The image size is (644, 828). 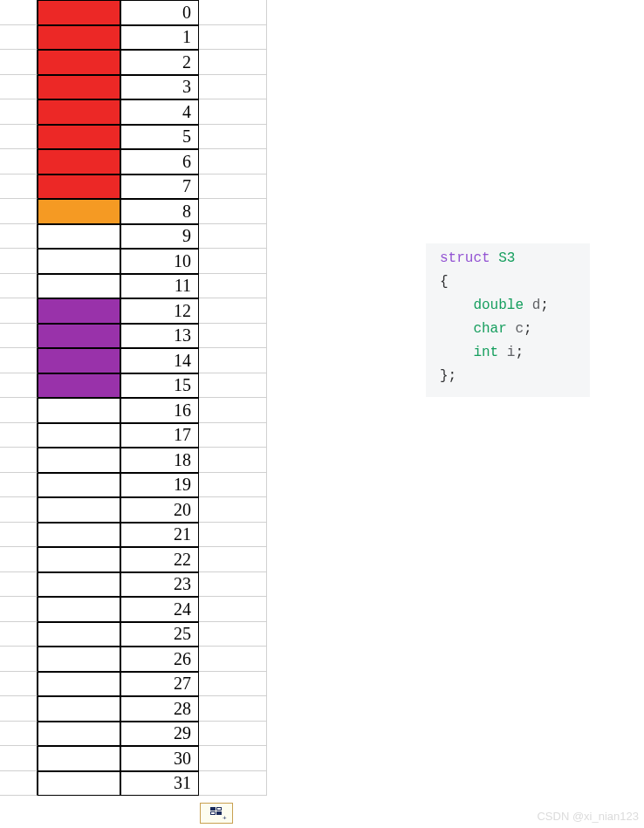 I want to click on table-row: 3, so click(x=134, y=87).